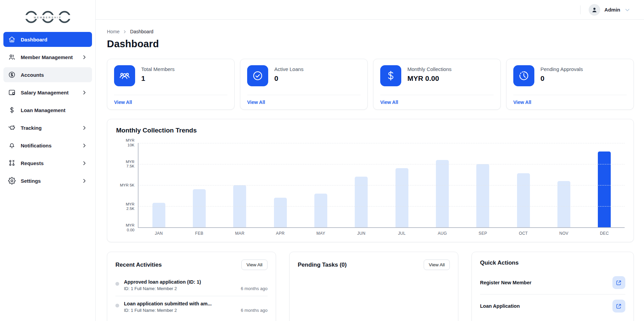 Image resolution: width=644 pixels, height=321 pixels. What do you see at coordinates (171, 84) in the screenshot?
I see `stat-card-total-members: Total Members1View All` at bounding box center [171, 84].